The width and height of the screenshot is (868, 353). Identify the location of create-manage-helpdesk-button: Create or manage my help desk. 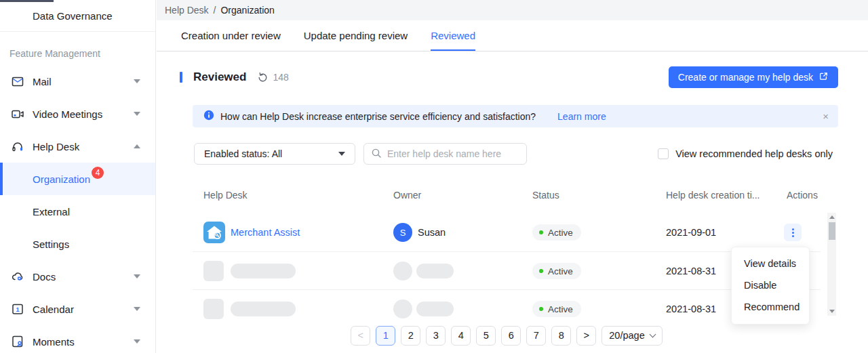
(753, 77).